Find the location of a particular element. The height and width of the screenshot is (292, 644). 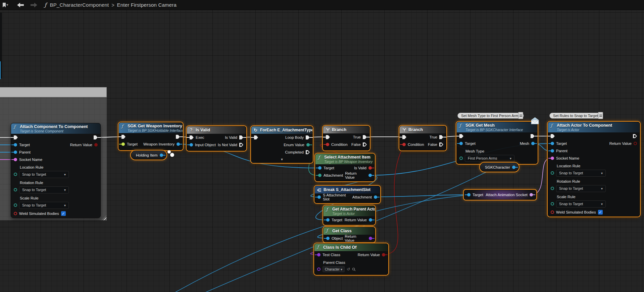

holding-item-out-pin is located at coordinates (161, 155).